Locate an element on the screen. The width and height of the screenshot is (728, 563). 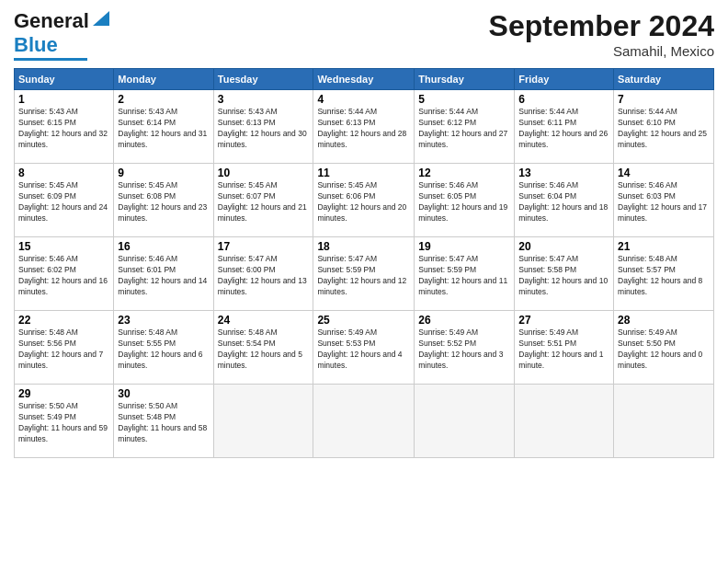
calendar-cell: 4Sunrise: 5:44 AMSunset: 6:13 PMDaylight… is located at coordinates (364, 127).